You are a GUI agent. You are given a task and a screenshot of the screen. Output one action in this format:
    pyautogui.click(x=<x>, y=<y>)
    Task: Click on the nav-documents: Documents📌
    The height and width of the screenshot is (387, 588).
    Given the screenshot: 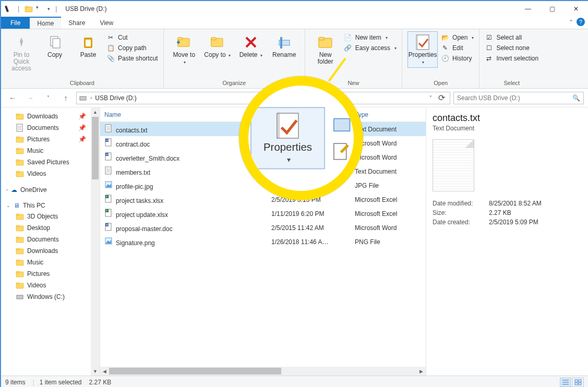 What is the action you would take?
    pyautogui.click(x=50, y=128)
    